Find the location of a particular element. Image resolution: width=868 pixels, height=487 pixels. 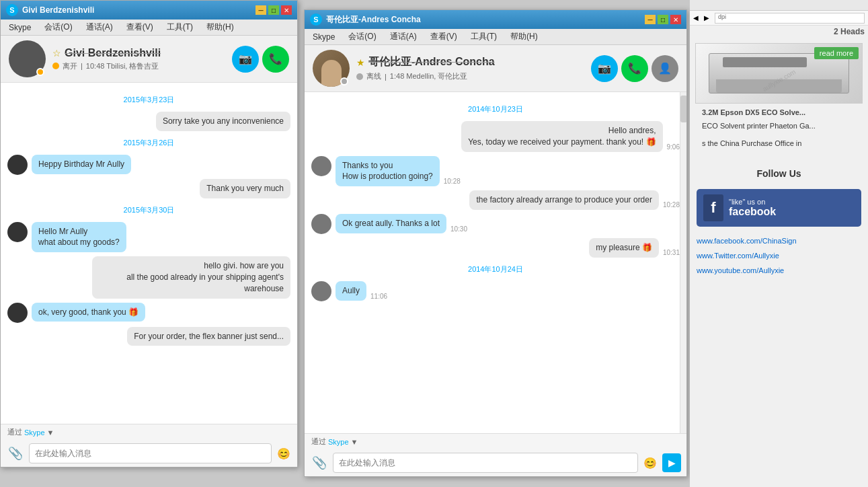

window-title-right: 哥伦比亚-Andres Concha is located at coordinates (485, 20).